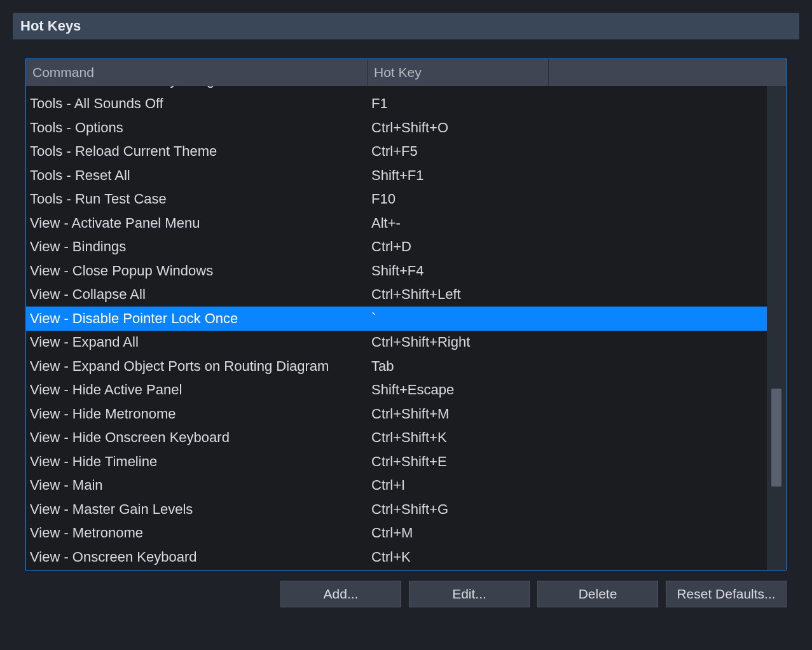 This screenshot has height=650, width=812. I want to click on button-row: Add... Edit... Delete Reset Defaults..., so click(406, 594).